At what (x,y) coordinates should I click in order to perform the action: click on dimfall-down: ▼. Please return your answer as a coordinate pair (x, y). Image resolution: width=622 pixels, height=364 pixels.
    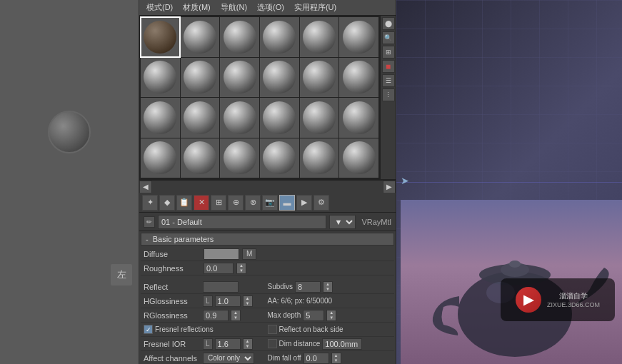
    Looking at the image, I should click on (336, 361).